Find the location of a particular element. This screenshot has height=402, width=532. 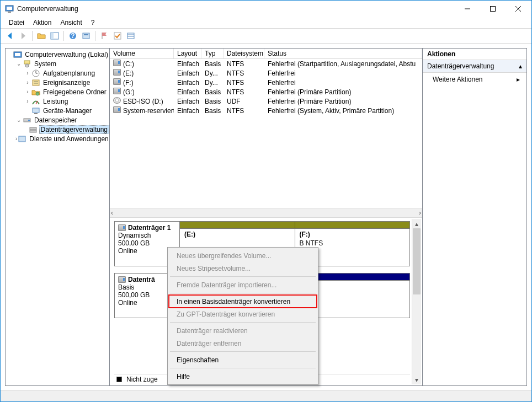

volume-row: (G:)EinfachBasisNTFSFehlerfrei (Primäre … is located at coordinates (266, 92).